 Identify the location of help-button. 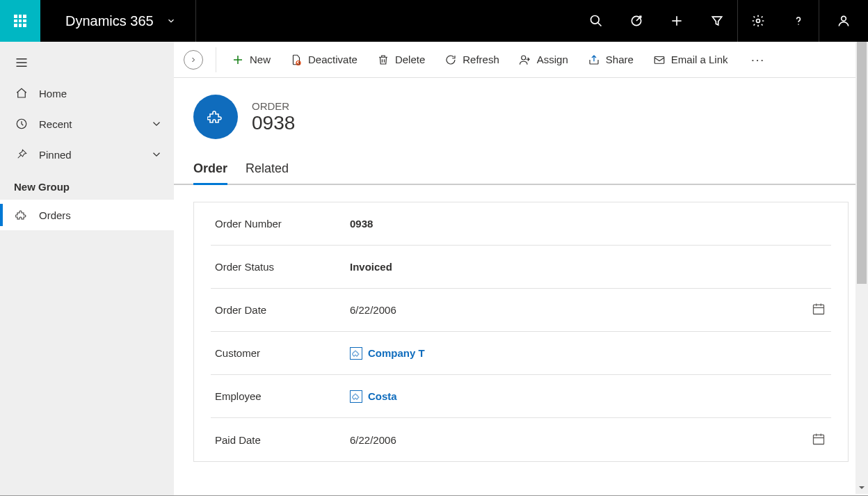
(798, 21).